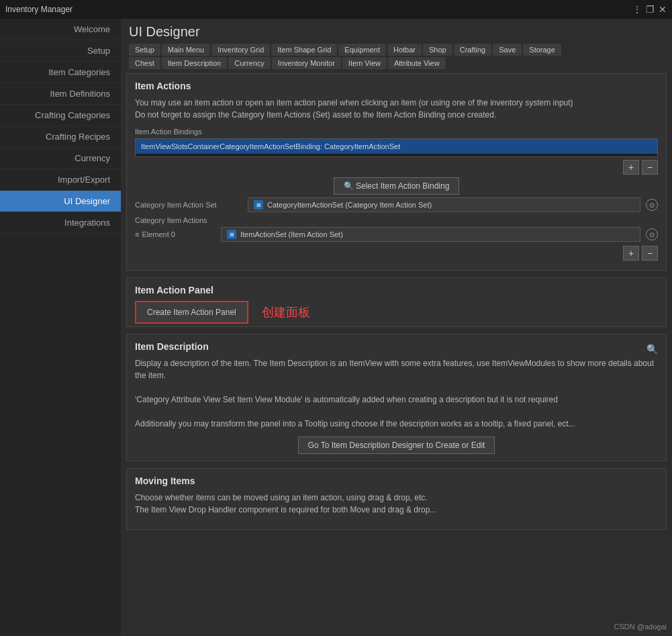  What do you see at coordinates (652, 234) in the screenshot?
I see `element-info-btn: ⊙` at bounding box center [652, 234].